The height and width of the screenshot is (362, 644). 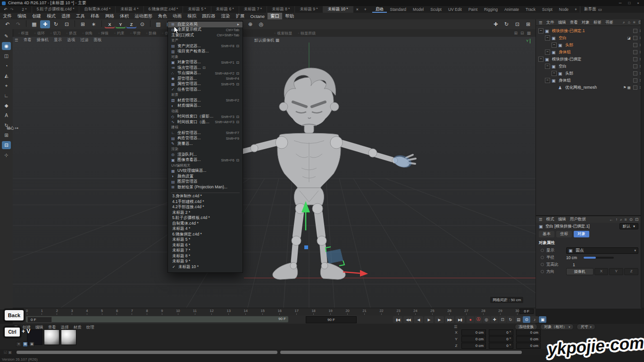 What do you see at coordinates (135, 33) in the screenshot?
I see `modeling-command: 平滑` at bounding box center [135, 33].